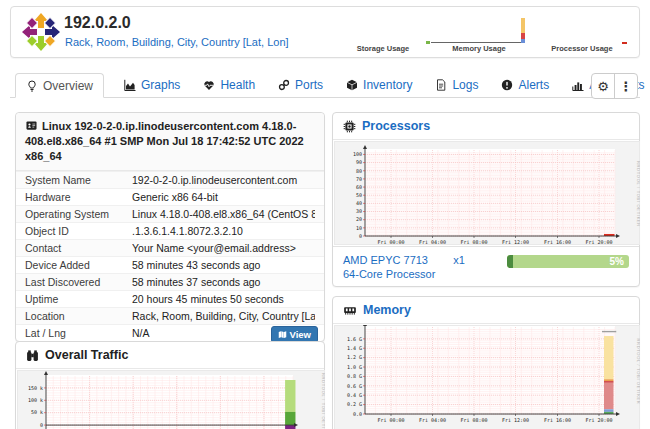 The image size is (650, 429). I want to click on alert-circle-icon, so click(507, 85).